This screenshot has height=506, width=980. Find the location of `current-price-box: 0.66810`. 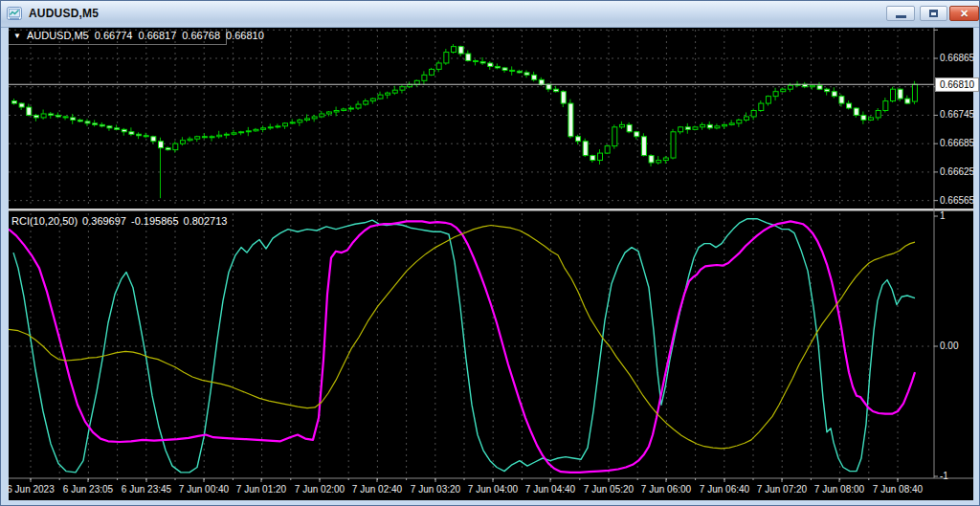

current-price-box: 0.66810 is located at coordinates (957, 84).